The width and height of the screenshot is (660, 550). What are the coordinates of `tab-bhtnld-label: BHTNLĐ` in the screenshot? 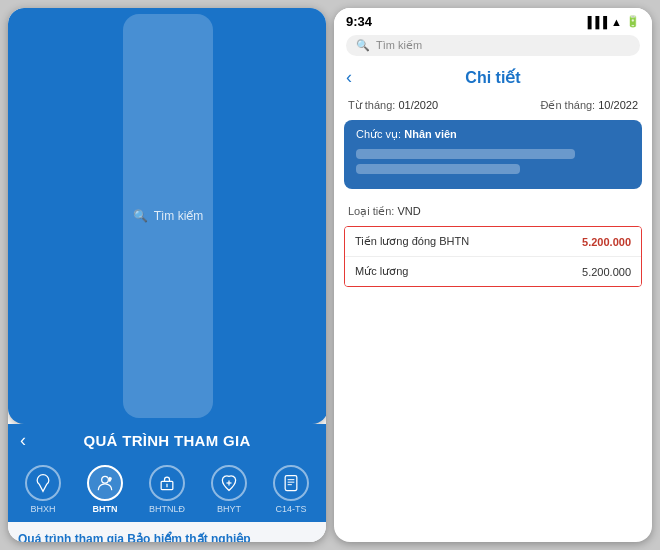 It's located at (167, 509).